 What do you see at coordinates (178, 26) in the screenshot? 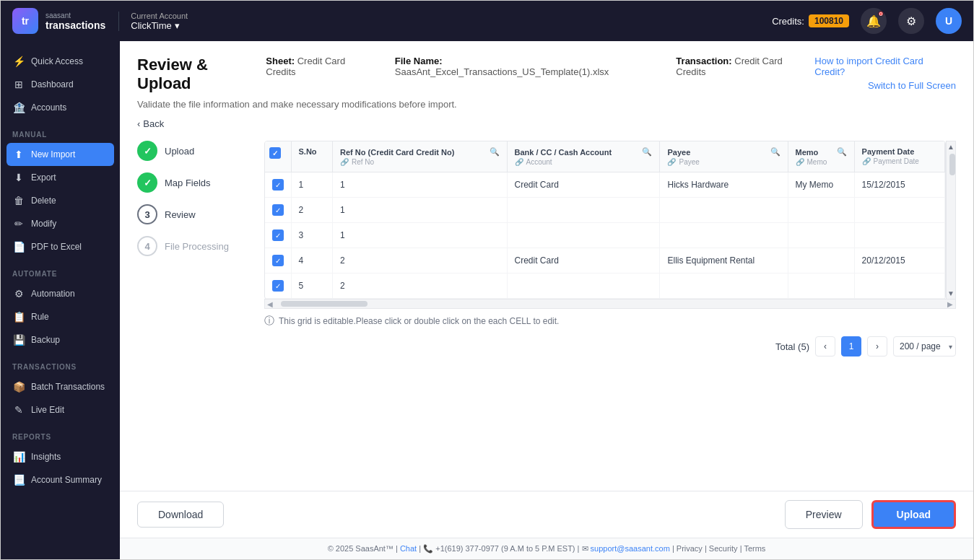
I see `chevron-down-icon: ▾` at bounding box center [178, 26].